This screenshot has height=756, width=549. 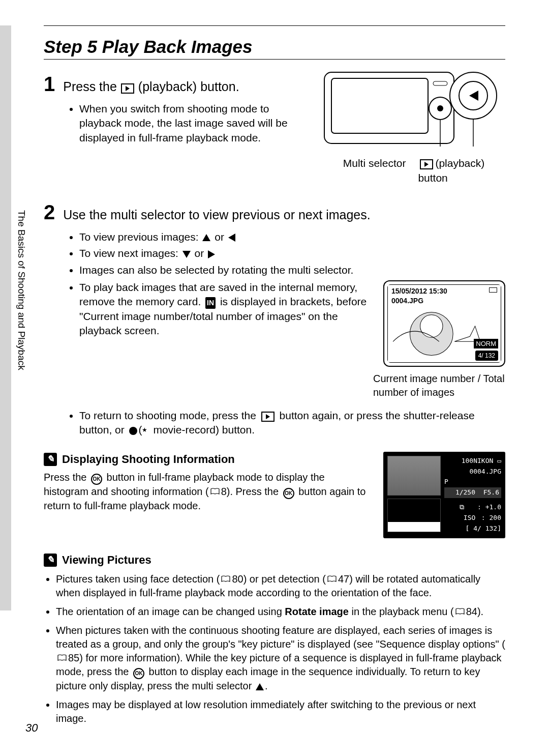 I want to click on top-rule, so click(x=274, y=25).